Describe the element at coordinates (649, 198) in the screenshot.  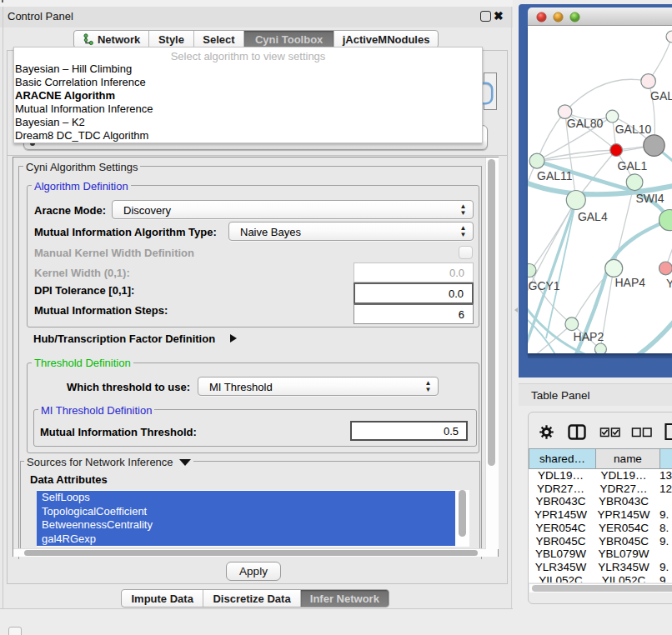
I see `svg-text: SWI4` at that location.